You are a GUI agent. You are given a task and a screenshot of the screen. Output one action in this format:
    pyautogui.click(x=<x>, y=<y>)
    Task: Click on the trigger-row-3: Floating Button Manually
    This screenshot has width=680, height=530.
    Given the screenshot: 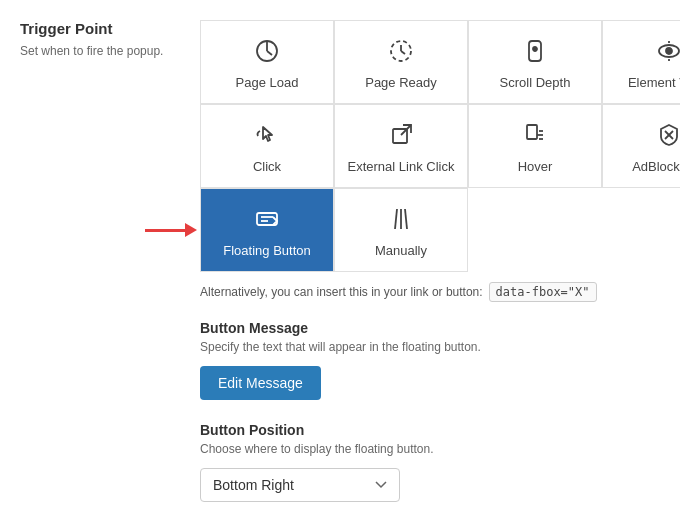 What is the action you would take?
    pyautogui.click(x=440, y=230)
    